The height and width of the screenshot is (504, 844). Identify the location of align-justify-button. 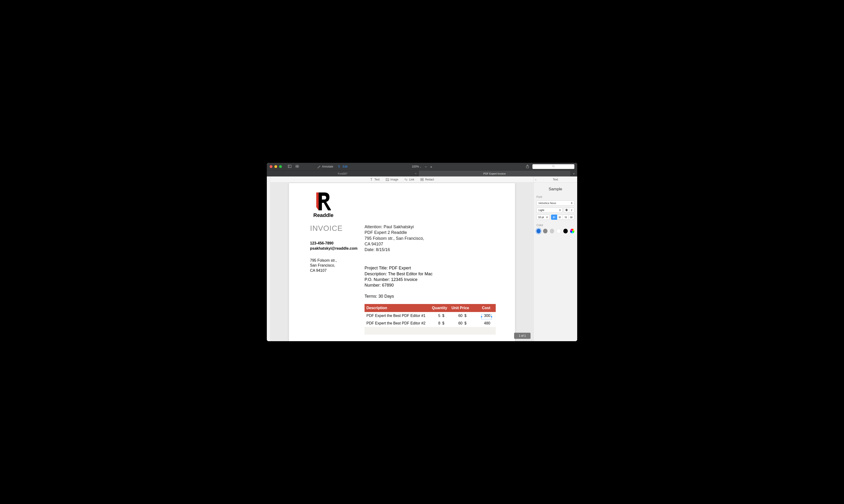
(572, 217).